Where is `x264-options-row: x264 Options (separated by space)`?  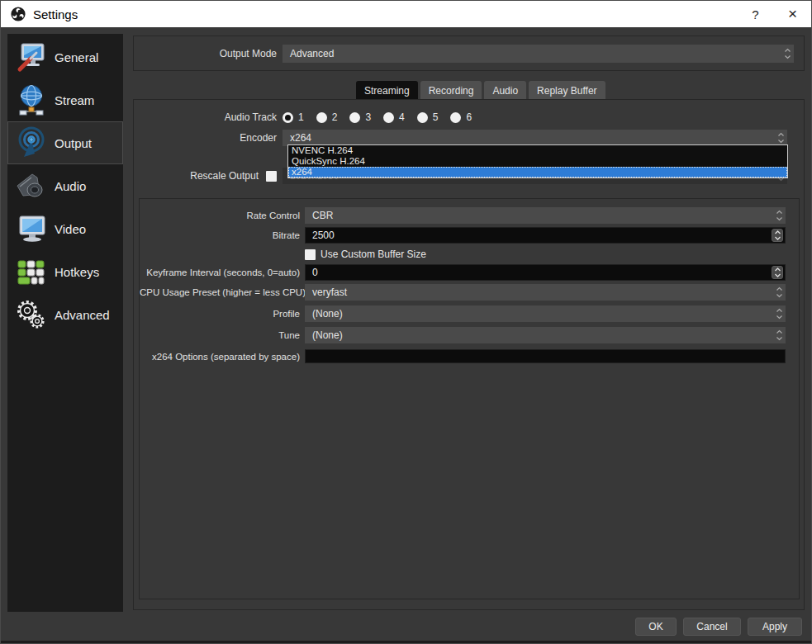 x264-options-row: x264 Options (separated by space) is located at coordinates (469, 357).